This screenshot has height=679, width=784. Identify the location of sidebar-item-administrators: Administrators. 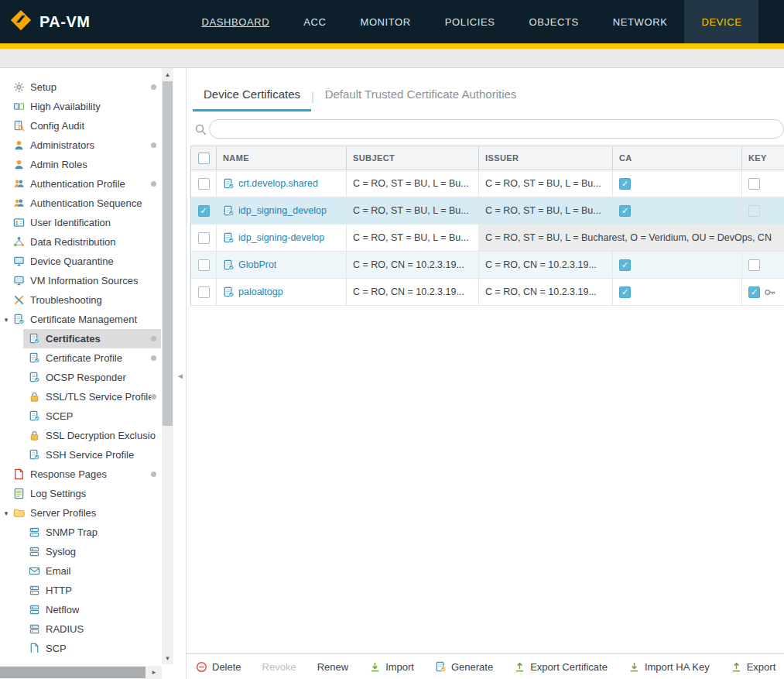
(80, 146).